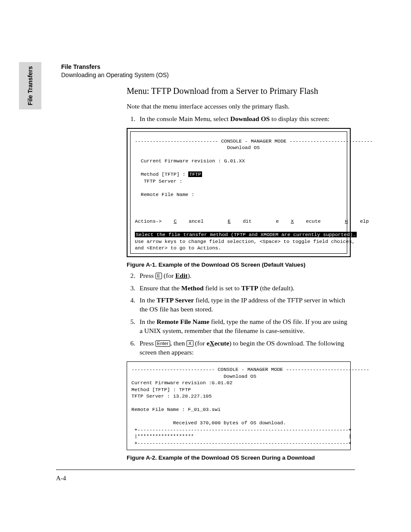 This screenshot has height=532, width=411. Describe the element at coordinates (239, 264) in the screenshot. I see `figure-a1-caption: Figure A-1. Example of the Download OS S…` at that location.